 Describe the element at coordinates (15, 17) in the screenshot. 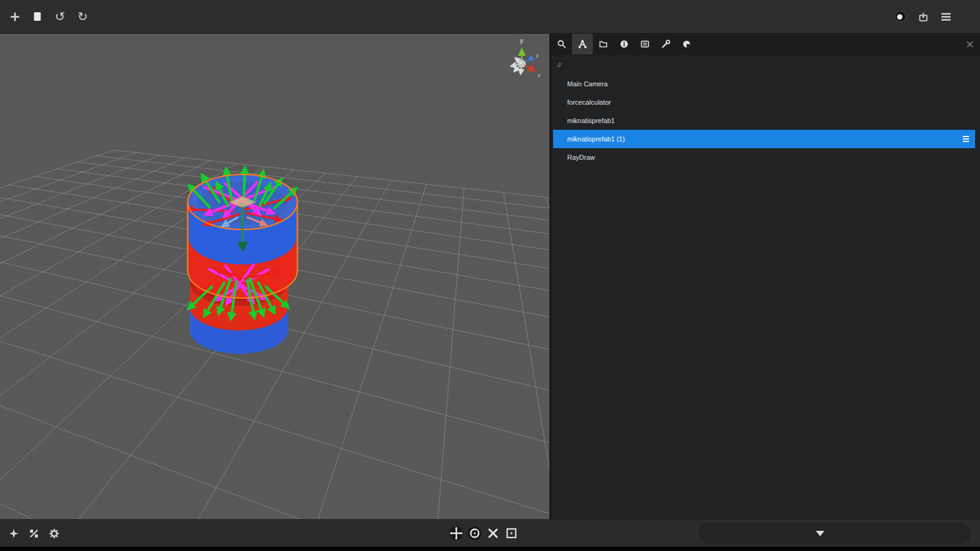

I see `move-cross-icon` at that location.